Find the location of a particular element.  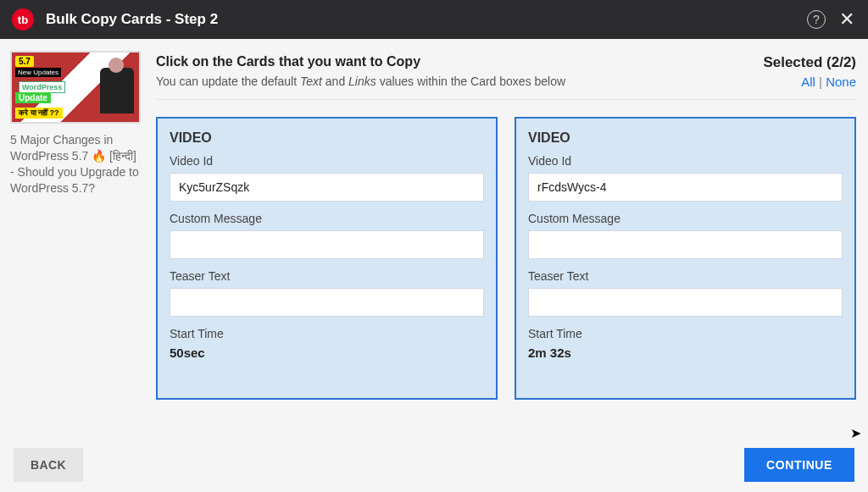

instructions-sub-post: values within the Card boxes below is located at coordinates (471, 81).